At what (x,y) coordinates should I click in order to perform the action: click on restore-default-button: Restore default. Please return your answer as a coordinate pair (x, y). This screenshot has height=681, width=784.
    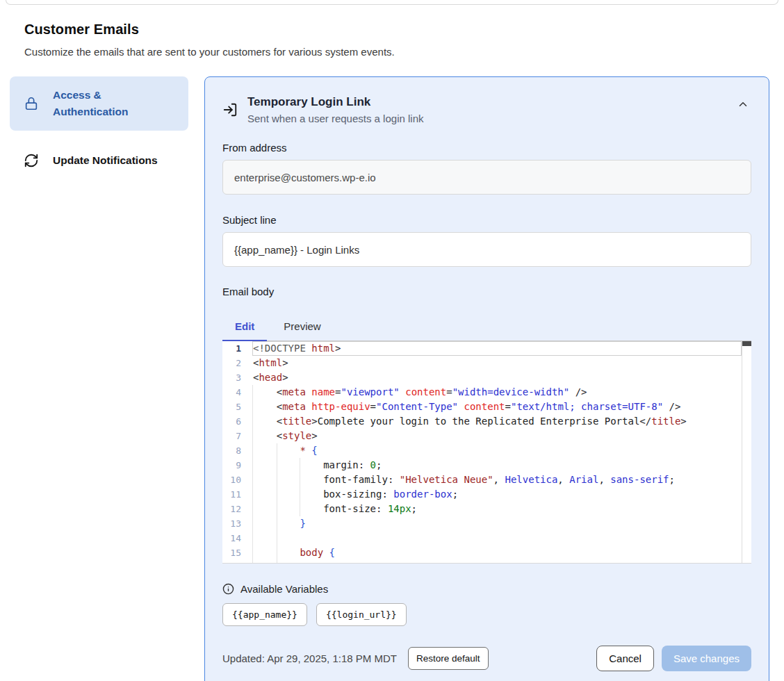
    Looking at the image, I should click on (448, 659).